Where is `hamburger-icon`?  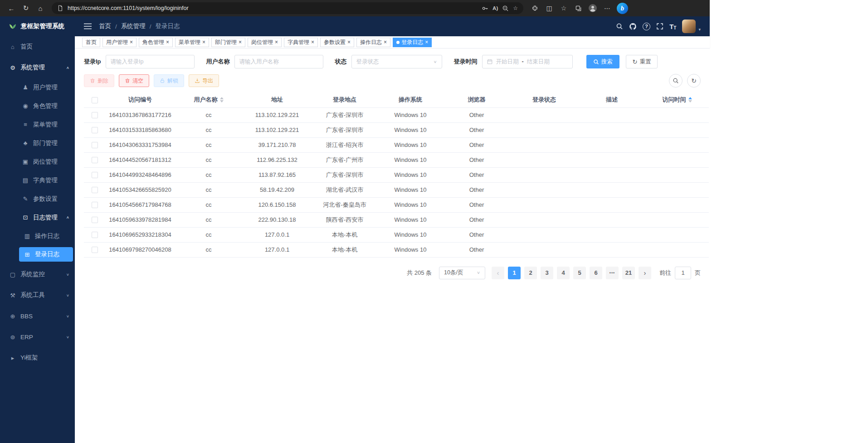 hamburger-icon is located at coordinates (88, 26).